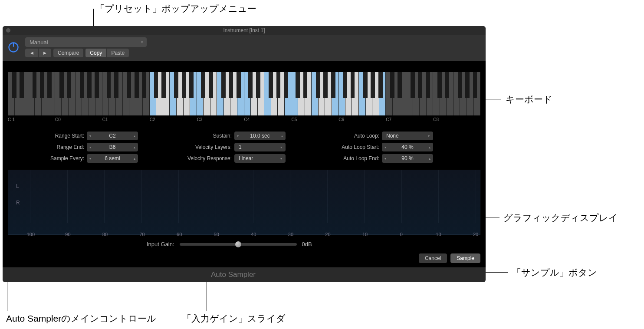  What do you see at coordinates (260, 147) in the screenshot?
I see `vel-layers-select: 1` at bounding box center [260, 147].